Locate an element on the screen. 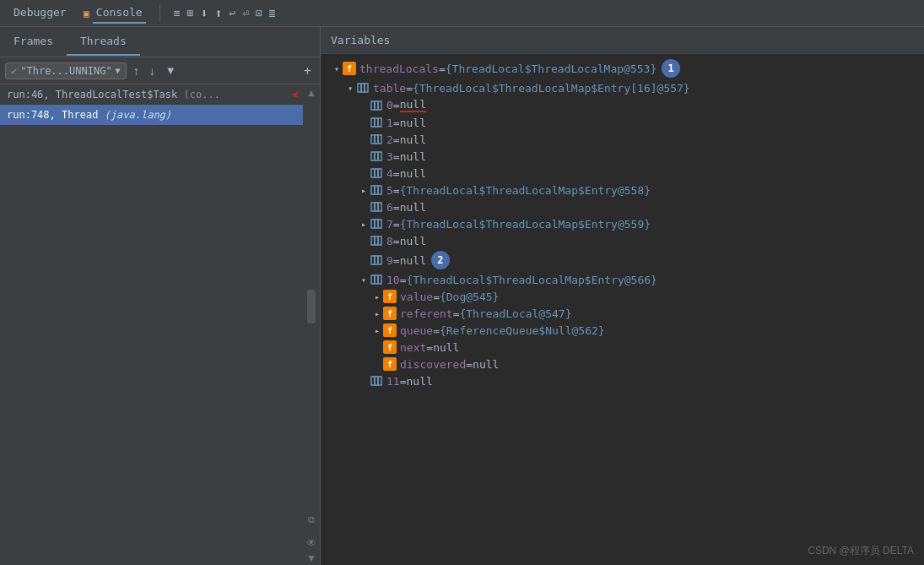 Image resolution: width=924 pixels, height=565 pixels. expand-arrow-idx10: ▾ is located at coordinates (364, 280).